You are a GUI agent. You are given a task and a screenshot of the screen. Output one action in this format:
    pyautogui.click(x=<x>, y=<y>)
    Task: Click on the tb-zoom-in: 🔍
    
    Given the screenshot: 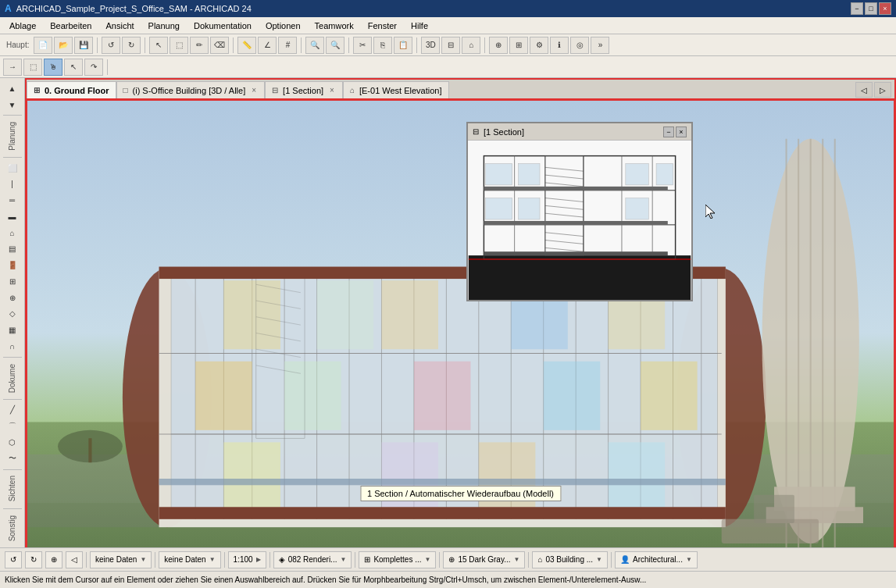 What is the action you would take?
    pyautogui.click(x=315, y=45)
    